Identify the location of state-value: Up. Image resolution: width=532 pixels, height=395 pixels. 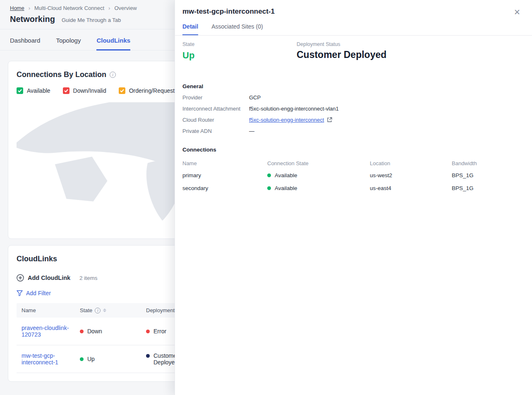
(240, 55).